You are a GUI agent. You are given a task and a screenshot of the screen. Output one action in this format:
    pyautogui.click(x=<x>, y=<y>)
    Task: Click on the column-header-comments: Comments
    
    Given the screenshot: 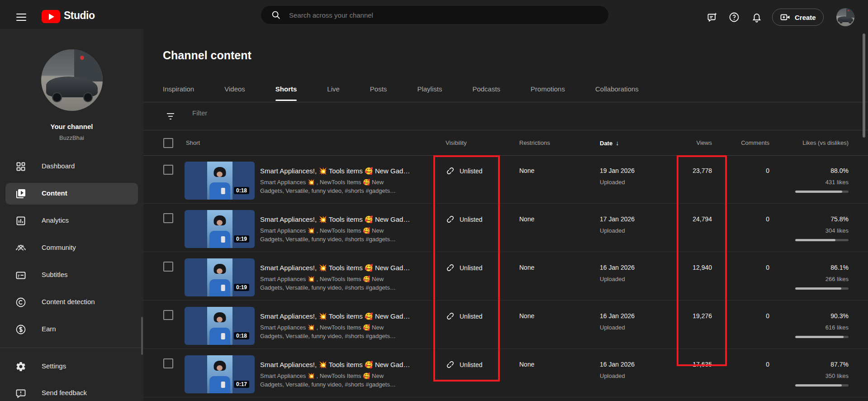 What is the action you would take?
    pyautogui.click(x=755, y=143)
    